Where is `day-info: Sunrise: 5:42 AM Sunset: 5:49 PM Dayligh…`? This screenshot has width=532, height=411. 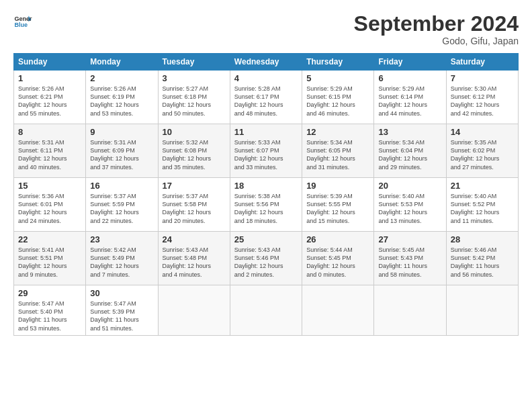
day-info: Sunrise: 5:42 AM Sunset: 5:49 PM Dayligh… is located at coordinates (122, 262).